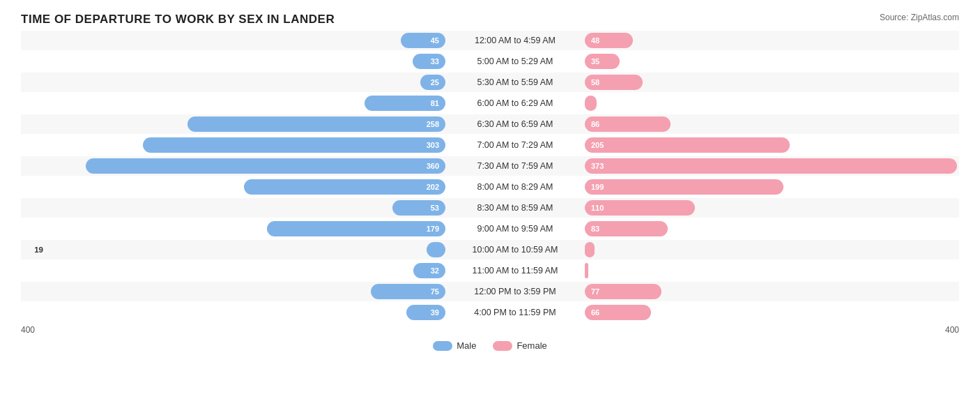 The image size is (980, 415). Describe the element at coordinates (490, 292) in the screenshot. I see `chart-row: 7512:00 PM to 3:59 PM77` at that location.